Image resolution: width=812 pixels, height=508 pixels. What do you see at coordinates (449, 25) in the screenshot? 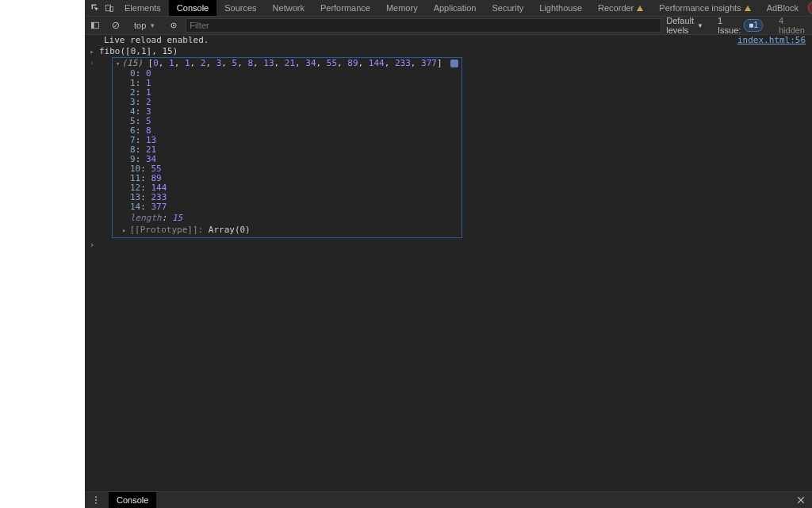
I see `console-toolbar: top▼ Default levels▼ 1 Issue: ■ 1 4 hidd…` at bounding box center [449, 25].